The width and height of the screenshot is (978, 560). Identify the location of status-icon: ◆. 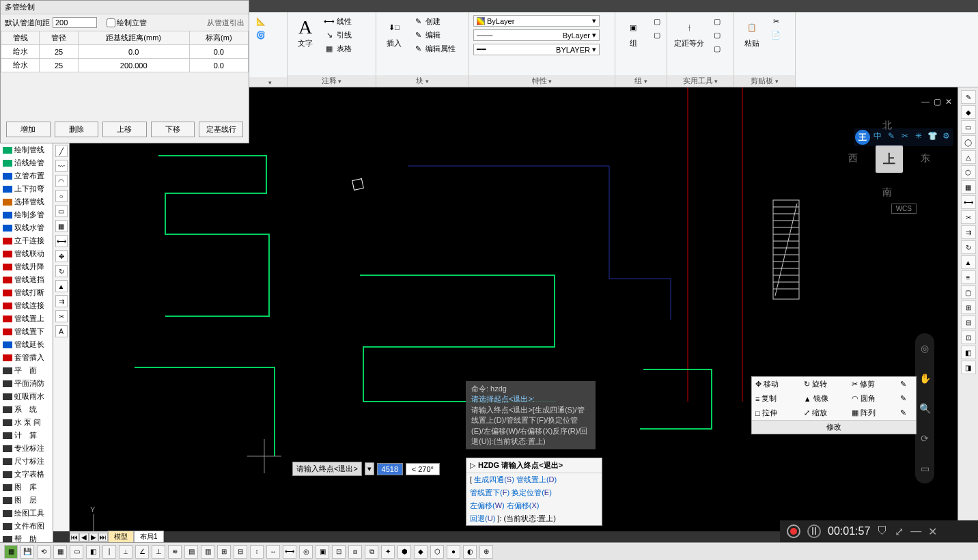
(421, 552).